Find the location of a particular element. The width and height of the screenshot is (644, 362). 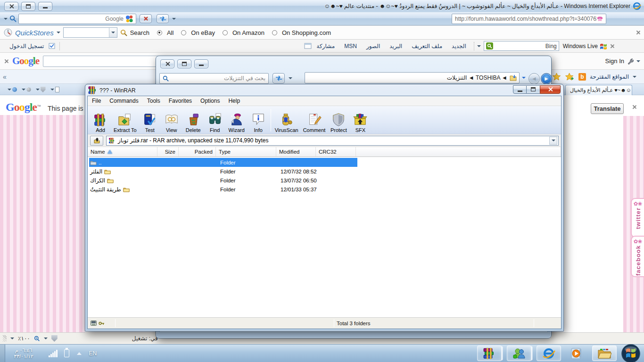

table-row: .. Folder is located at coordinates (223, 162).